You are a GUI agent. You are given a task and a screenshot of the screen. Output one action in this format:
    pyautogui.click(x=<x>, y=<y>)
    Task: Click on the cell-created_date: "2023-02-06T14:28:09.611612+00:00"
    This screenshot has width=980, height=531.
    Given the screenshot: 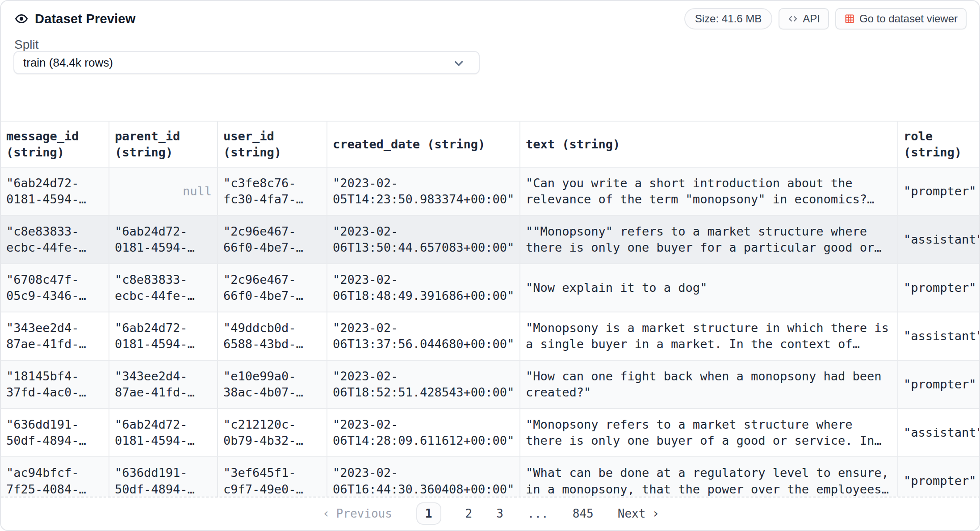 What is the action you would take?
    pyautogui.click(x=423, y=433)
    